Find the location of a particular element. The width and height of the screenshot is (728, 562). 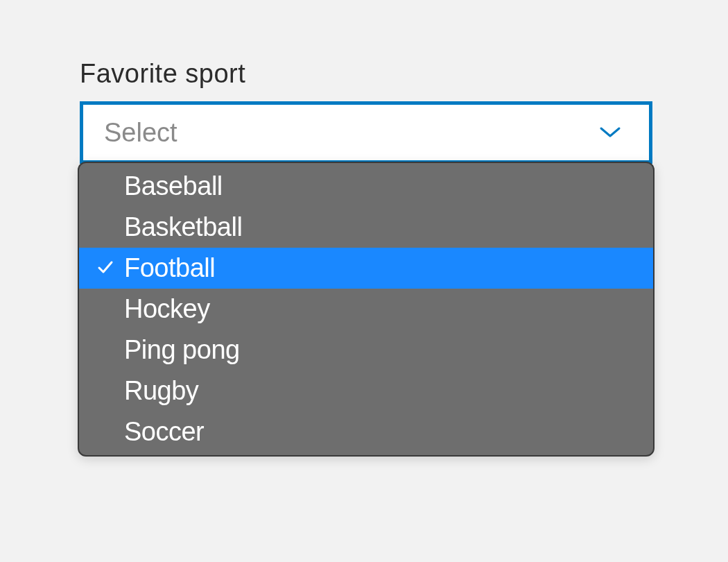

dropdown-option: Soccer is located at coordinates (366, 432).